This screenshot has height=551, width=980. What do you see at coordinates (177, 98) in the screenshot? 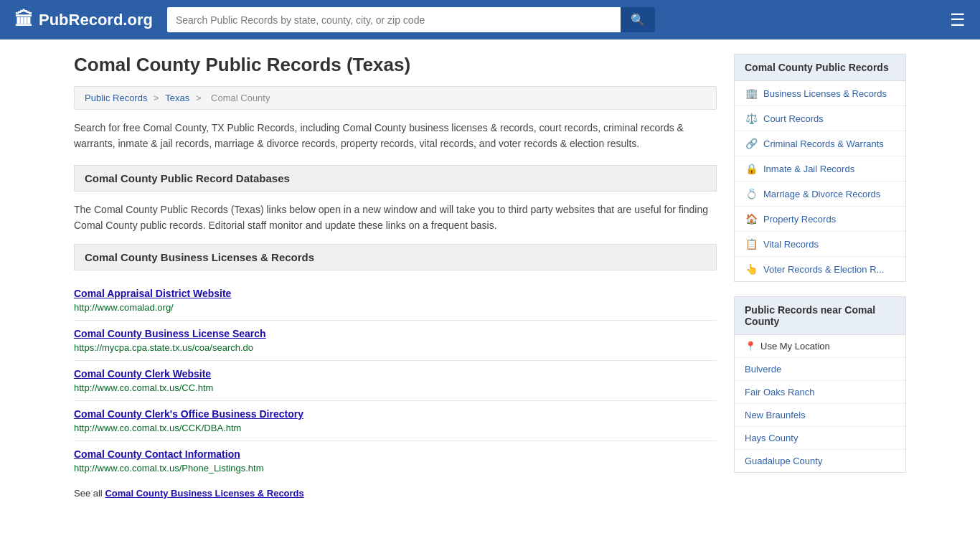
I see `breadcrumb-texas: Texas` at bounding box center [177, 98].